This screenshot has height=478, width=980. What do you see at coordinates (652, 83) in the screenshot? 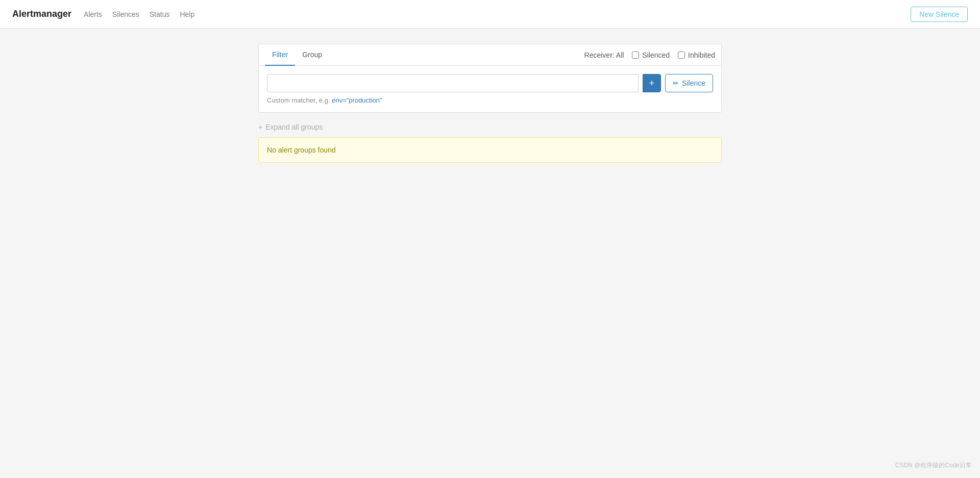
I see `add-filter-button: +` at bounding box center [652, 83].